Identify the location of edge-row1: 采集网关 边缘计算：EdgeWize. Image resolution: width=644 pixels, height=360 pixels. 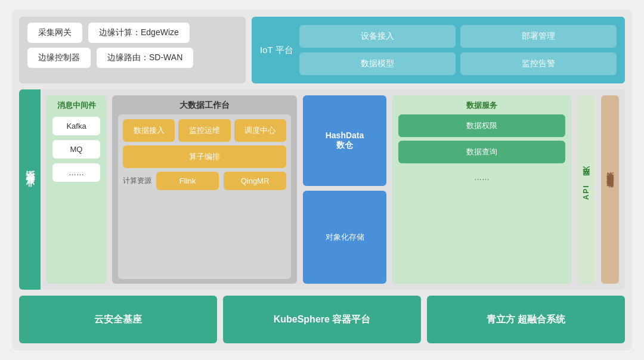
(132, 33).